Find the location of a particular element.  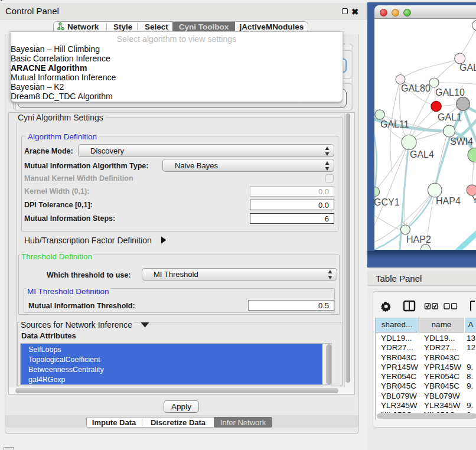

svg-text: SWI4 is located at coordinates (462, 142).